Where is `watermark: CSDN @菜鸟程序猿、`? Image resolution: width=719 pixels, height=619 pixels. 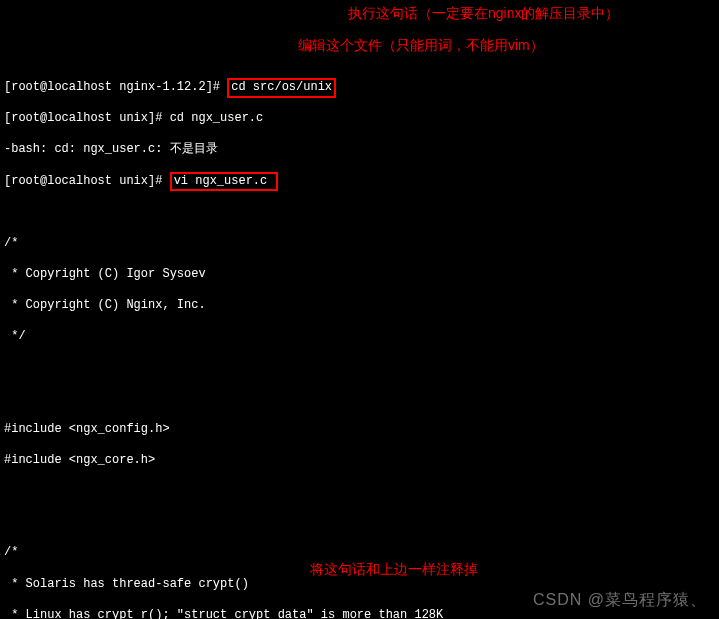
watermark: CSDN @菜鸟程序猿、 is located at coordinates (620, 600).